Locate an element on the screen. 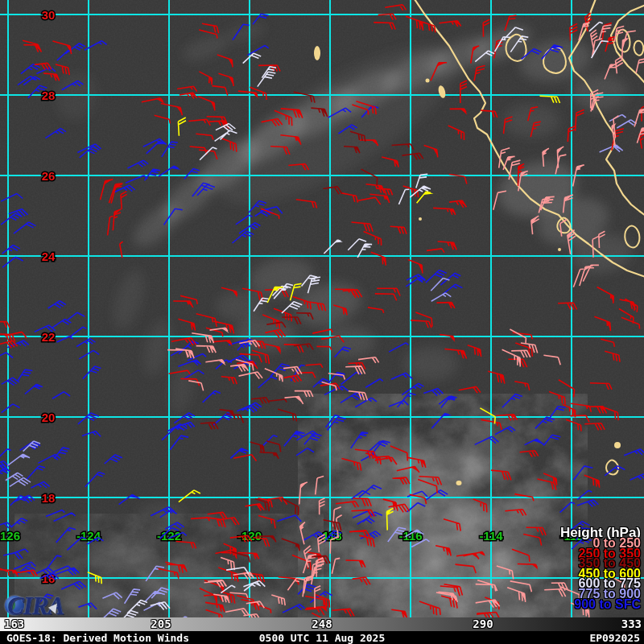 The width and height of the screenshot is (644, 644). scalebar-value: 163 is located at coordinates (14, 625).